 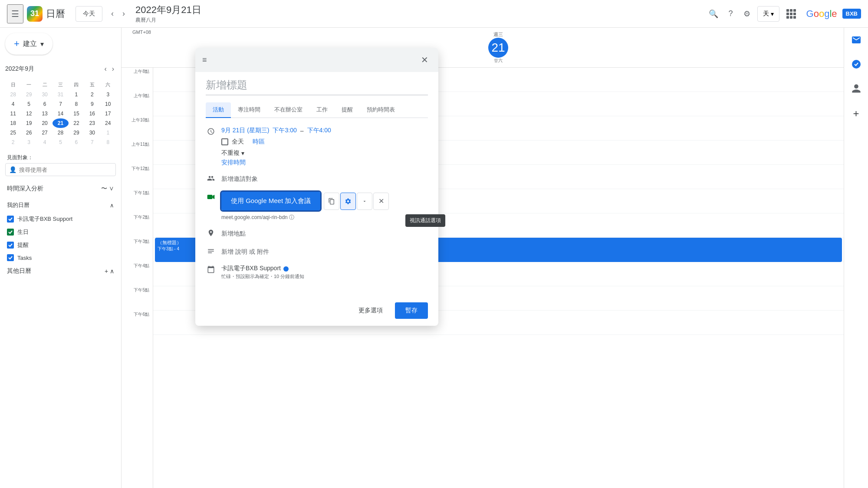 What do you see at coordinates (325, 153) in the screenshot?
I see `repeat-selector: 不重複 ▾` at bounding box center [325, 153].